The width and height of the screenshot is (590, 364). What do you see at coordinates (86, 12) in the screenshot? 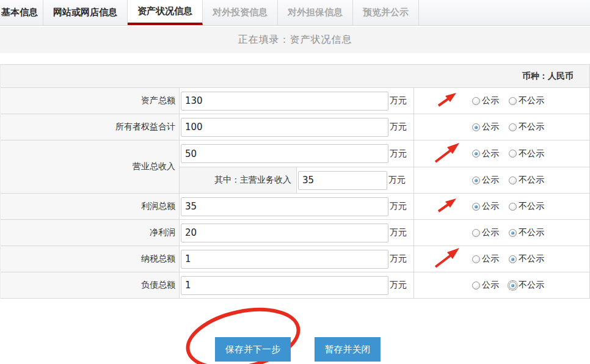
I see `tab-网站或网店信息: 网站或网店信息` at bounding box center [86, 12].